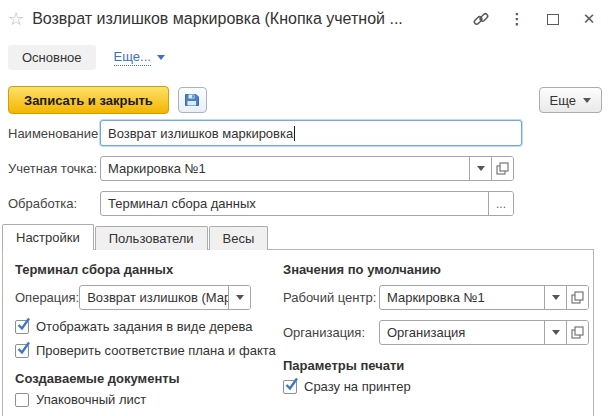 Image resolution: width=610 pixels, height=416 pixels. What do you see at coordinates (54, 168) in the screenshot?
I see `accounting-point-label: Учетная точка:` at bounding box center [54, 168].